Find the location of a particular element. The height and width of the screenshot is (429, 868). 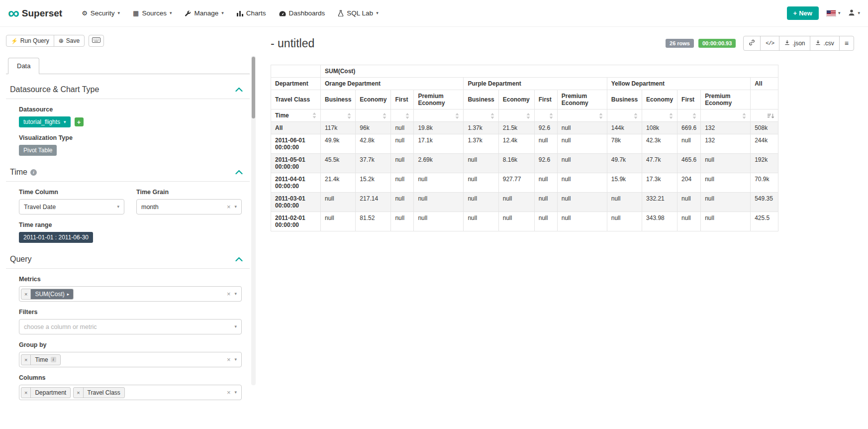

pivot-cell: 669.6 is located at coordinates (689, 128).